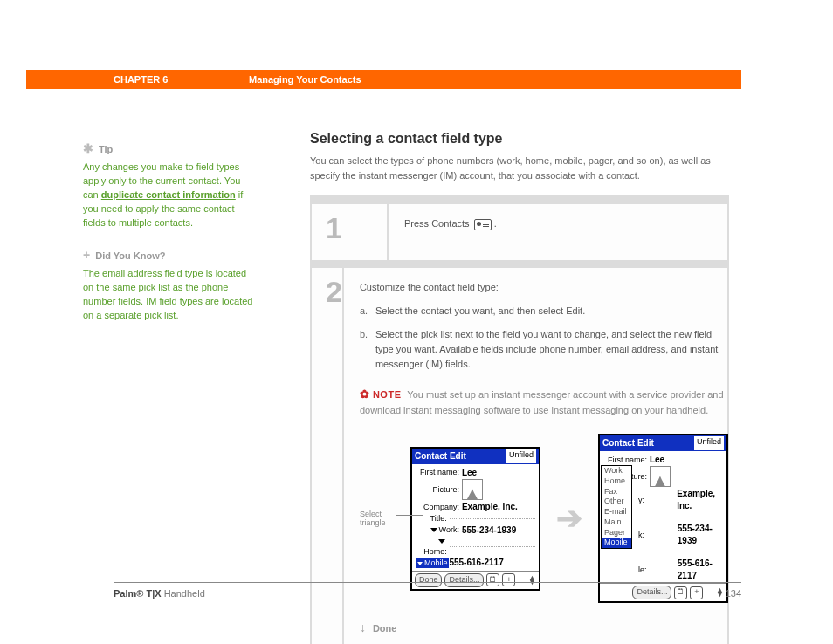  What do you see at coordinates (475, 456) in the screenshot?
I see `pda1-titlebar: Contact Edit Unfiled` at bounding box center [475, 456].